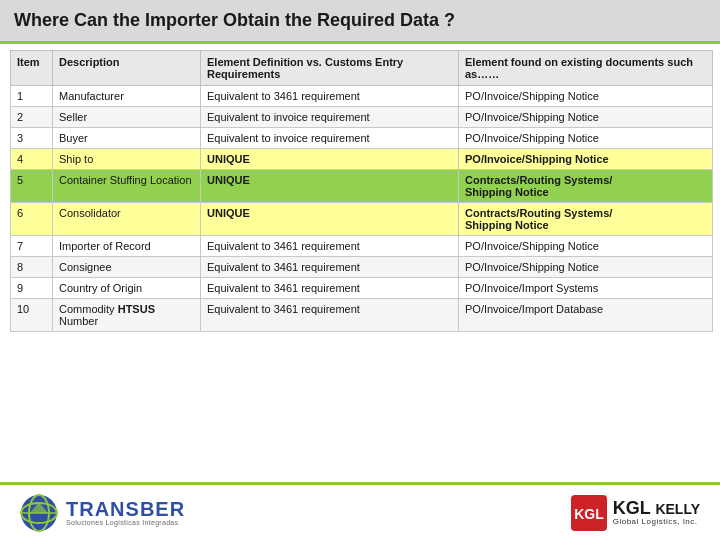  What do you see at coordinates (102, 513) in the screenshot?
I see `transber-logo: TRANSBER Soluciones Logísticas Integrada…` at bounding box center [102, 513].